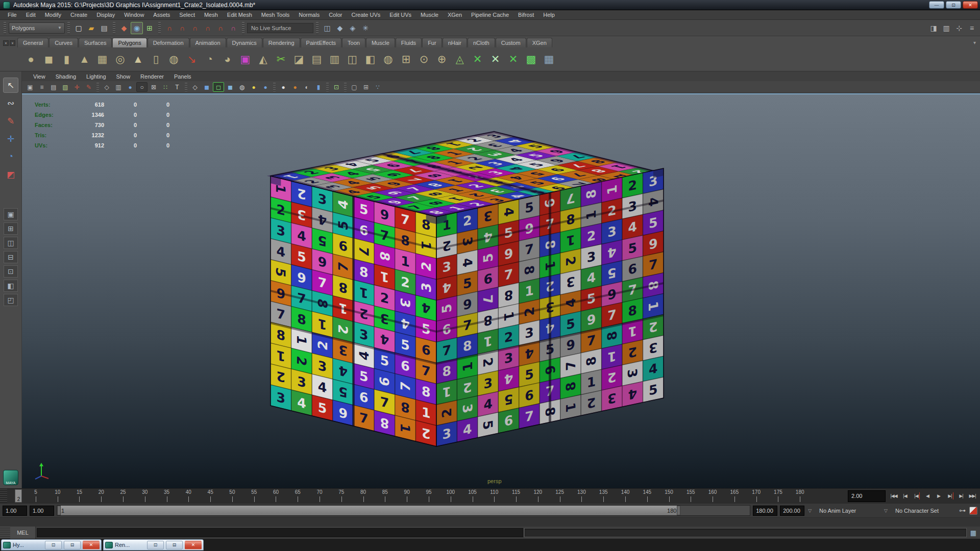  What do you see at coordinates (282, 43) in the screenshot?
I see `shelf-tab-rendering: Rendering` at bounding box center [282, 43].